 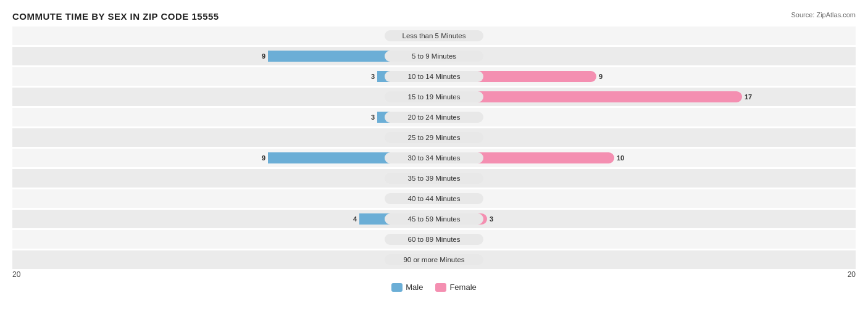 What do you see at coordinates (397, 287) in the screenshot?
I see `legend-male-color` at bounding box center [397, 287].